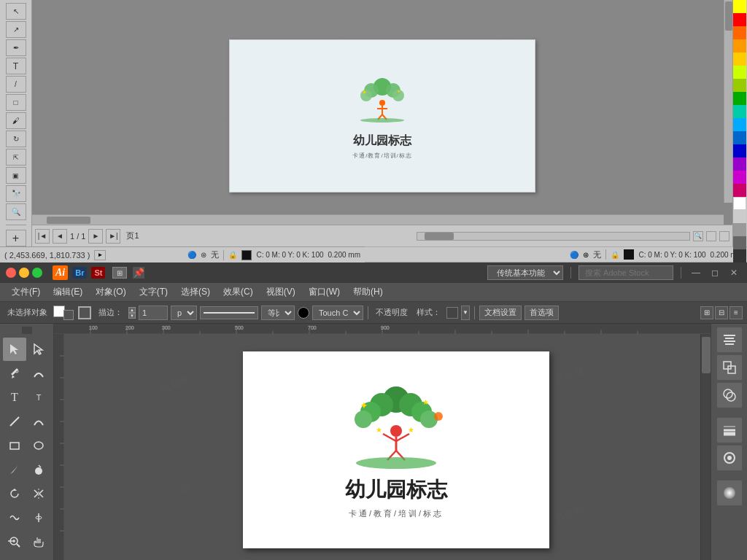 This screenshot has height=560, width=747. I want to click on swatch-verydarkgray, so click(740, 256).